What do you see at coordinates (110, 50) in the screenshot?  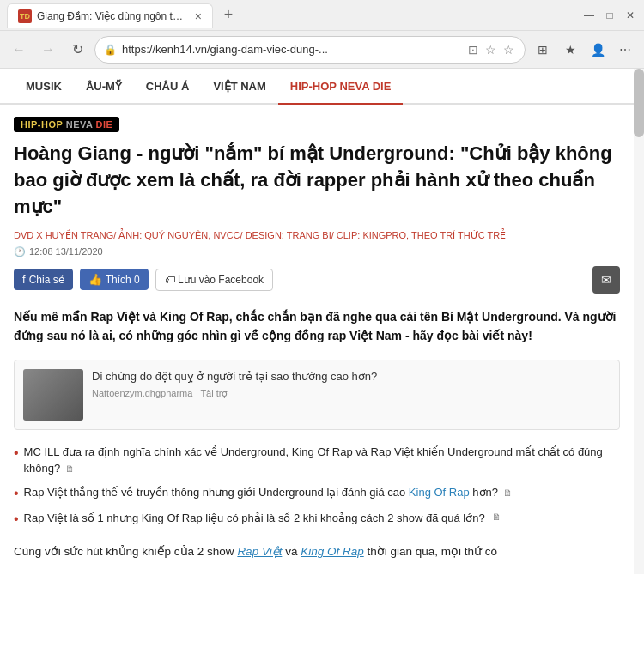 I see `lock-icon: 🔒` at bounding box center [110, 50].